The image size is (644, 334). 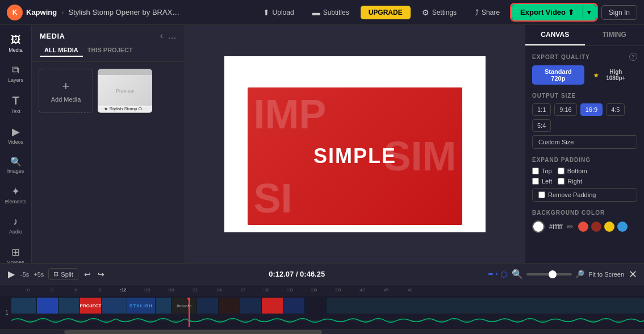 What do you see at coordinates (66, 99) in the screenshot?
I see `add-media-label: Add Media` at bounding box center [66, 99].